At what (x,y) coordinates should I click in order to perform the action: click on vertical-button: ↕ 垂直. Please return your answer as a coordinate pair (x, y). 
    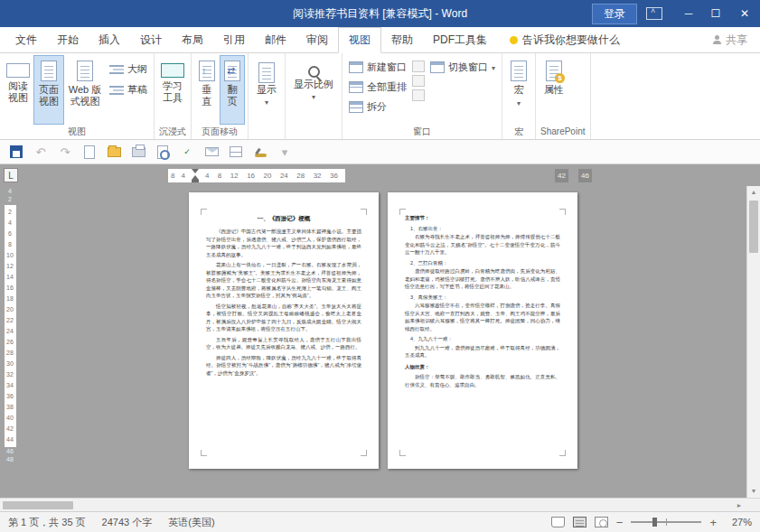
    Looking at the image, I should click on (207, 90).